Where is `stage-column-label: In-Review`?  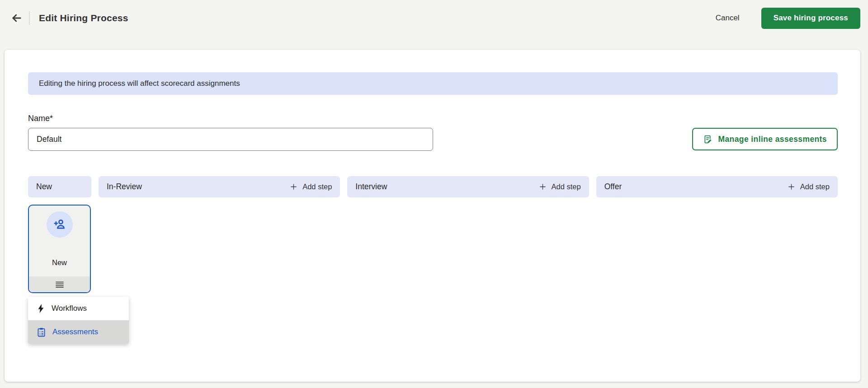 stage-column-label: In-Review is located at coordinates (124, 187).